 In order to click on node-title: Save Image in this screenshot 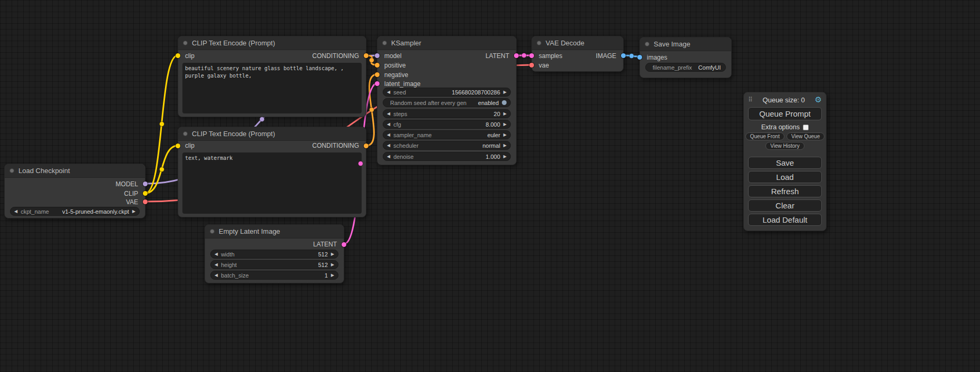, I will do `click(672, 44)`.